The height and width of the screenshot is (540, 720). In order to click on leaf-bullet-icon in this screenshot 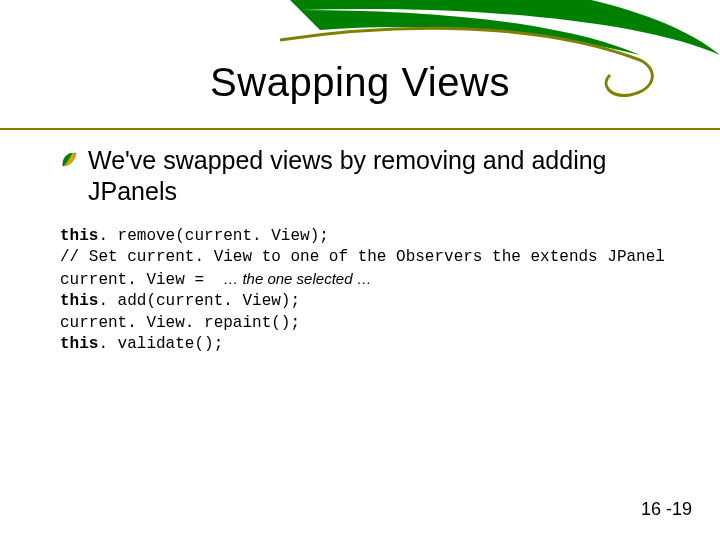, I will do `click(69, 160)`.